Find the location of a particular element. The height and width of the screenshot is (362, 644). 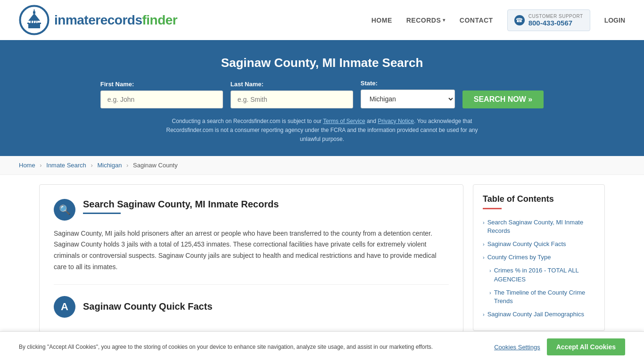

privacy-link: Privacy Notice is located at coordinates (396, 121).